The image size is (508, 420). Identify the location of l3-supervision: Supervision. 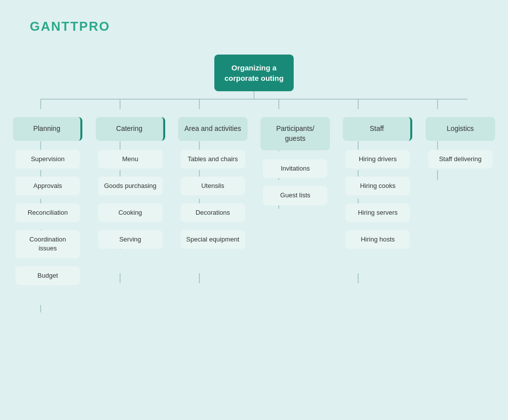
(48, 159).